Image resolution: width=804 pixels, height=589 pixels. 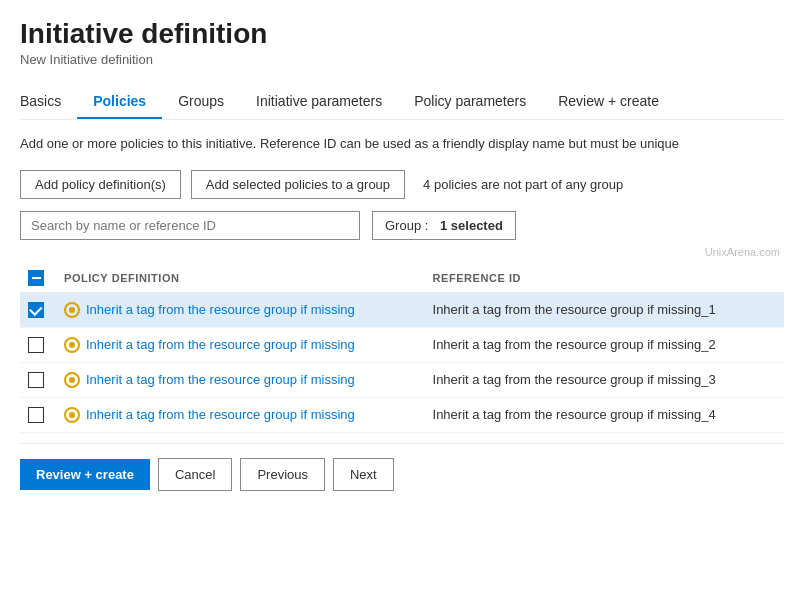 I want to click on select-all-checkbox, so click(x=36, y=278).